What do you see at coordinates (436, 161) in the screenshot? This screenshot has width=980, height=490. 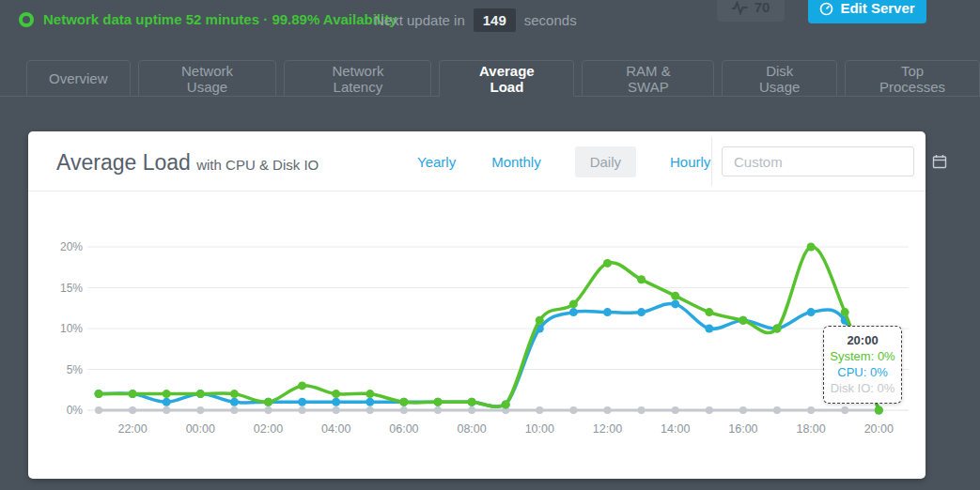 I see `period-yearly: Yearly` at bounding box center [436, 161].